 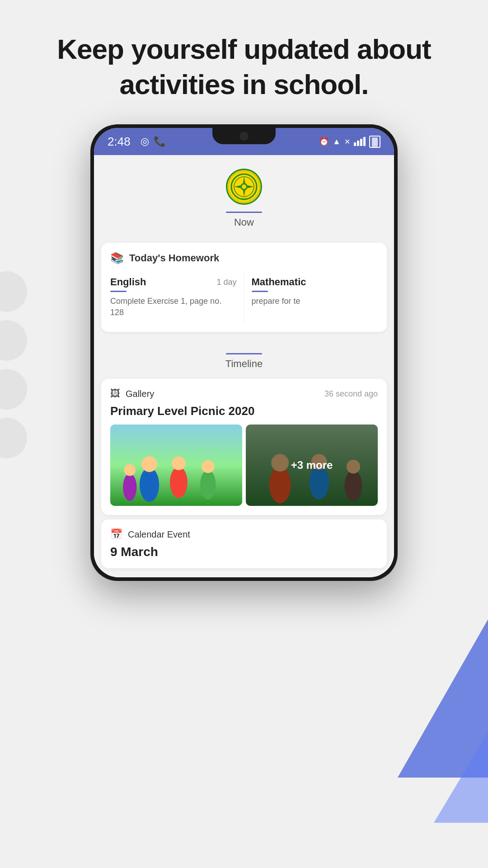 What do you see at coordinates (174, 282) in the screenshot?
I see `homework-item-english-header: English 1 day` at bounding box center [174, 282].